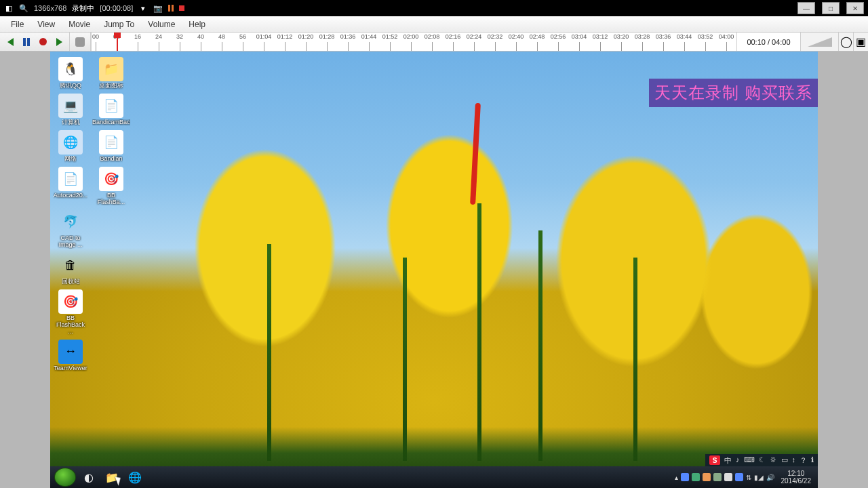  Describe the element at coordinates (71, 123) in the screenshot. I see `icon-label: 计算机` at that location.